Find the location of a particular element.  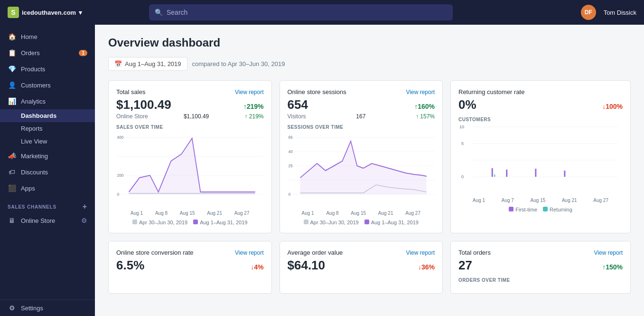

chevron-down-icon: ▾ is located at coordinates (81, 12).